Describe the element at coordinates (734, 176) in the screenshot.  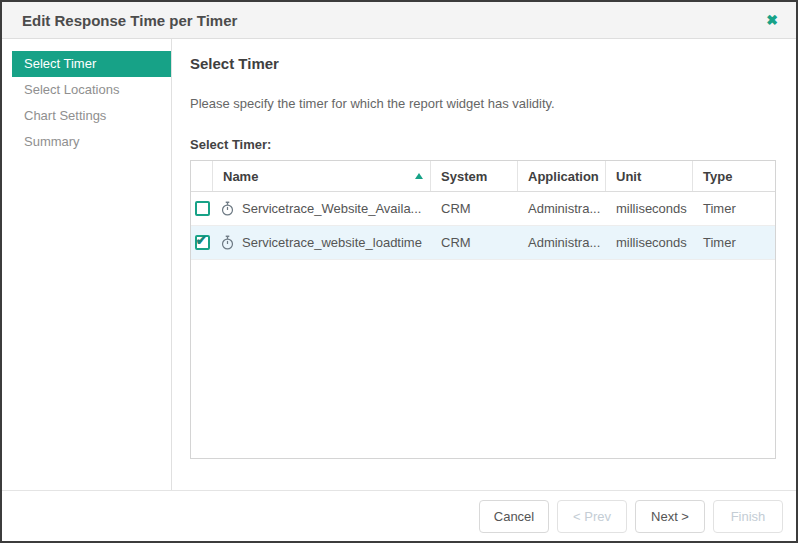
I see `header-type: Type` at that location.